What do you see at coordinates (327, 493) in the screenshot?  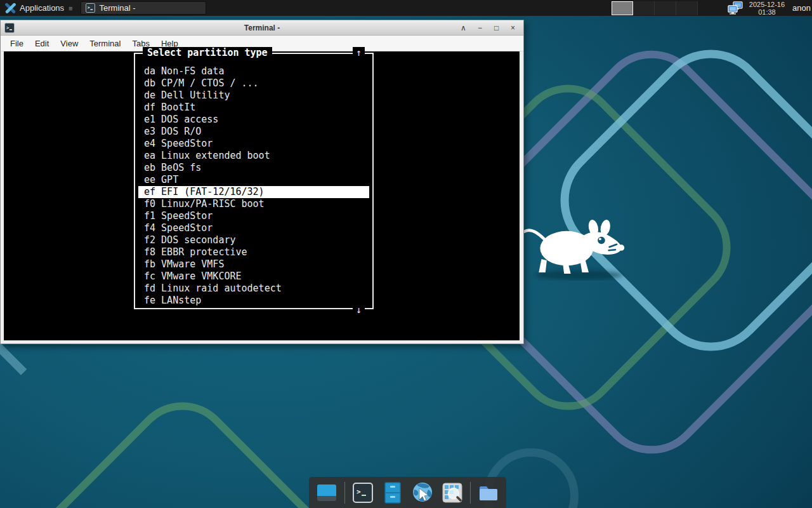 I see `show-desktop-button` at bounding box center [327, 493].